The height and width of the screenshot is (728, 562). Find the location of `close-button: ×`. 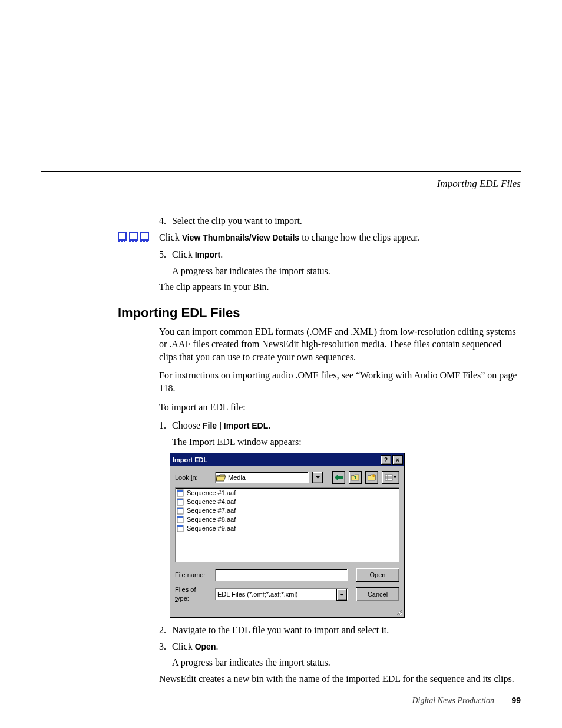

close-button: × is located at coordinates (398, 460).